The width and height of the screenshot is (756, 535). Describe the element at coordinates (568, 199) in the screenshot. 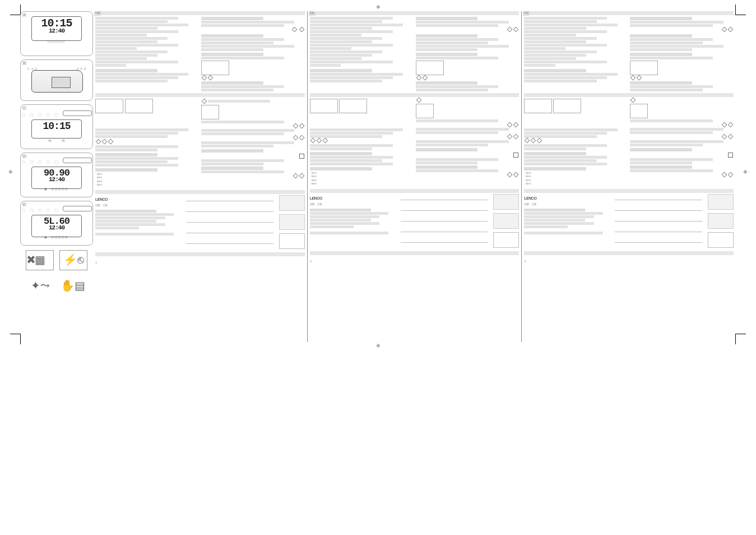

I see `brand-logo-3: LENCO` at that location.